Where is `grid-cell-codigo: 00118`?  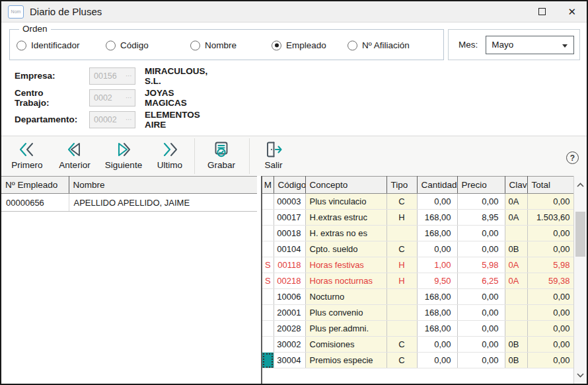
grid-cell-codigo: 00118 is located at coordinates (289, 265).